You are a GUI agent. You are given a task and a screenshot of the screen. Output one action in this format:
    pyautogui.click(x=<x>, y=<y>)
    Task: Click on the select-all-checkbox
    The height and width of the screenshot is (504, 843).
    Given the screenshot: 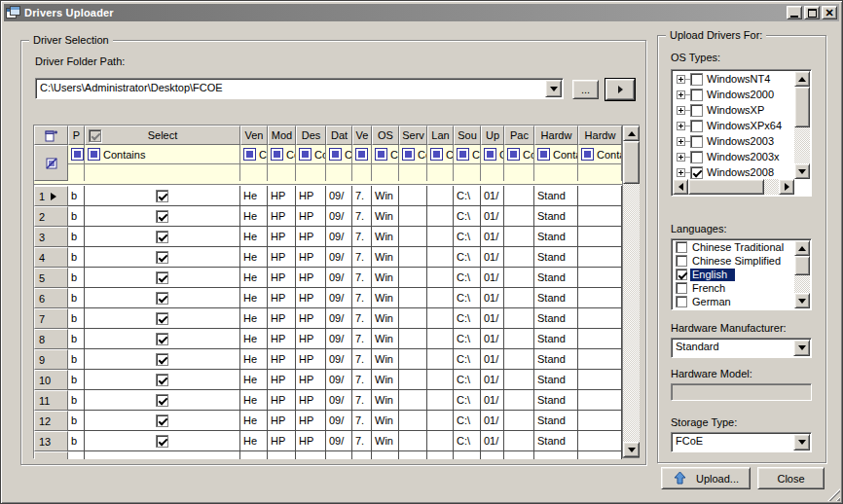 What is the action you would take?
    pyautogui.click(x=95, y=136)
    